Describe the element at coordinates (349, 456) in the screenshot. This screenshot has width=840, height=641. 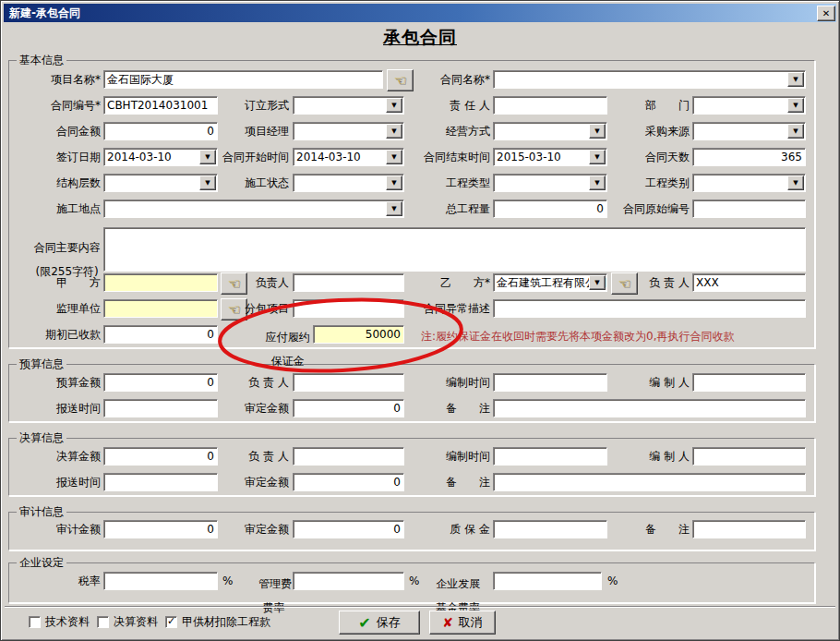
I see `settlement-head-input` at that location.